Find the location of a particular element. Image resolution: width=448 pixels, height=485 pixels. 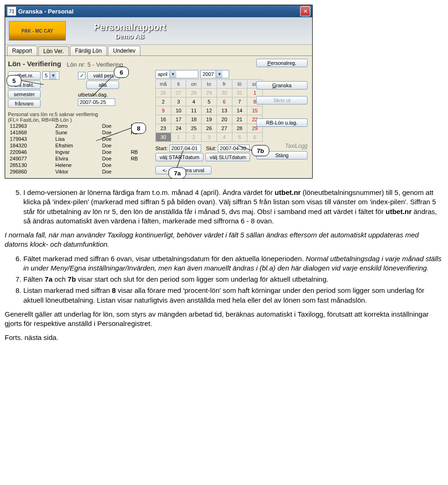

list-item-8: Listan markerad med siffran 8 visar alla… is located at coordinates (233, 296).